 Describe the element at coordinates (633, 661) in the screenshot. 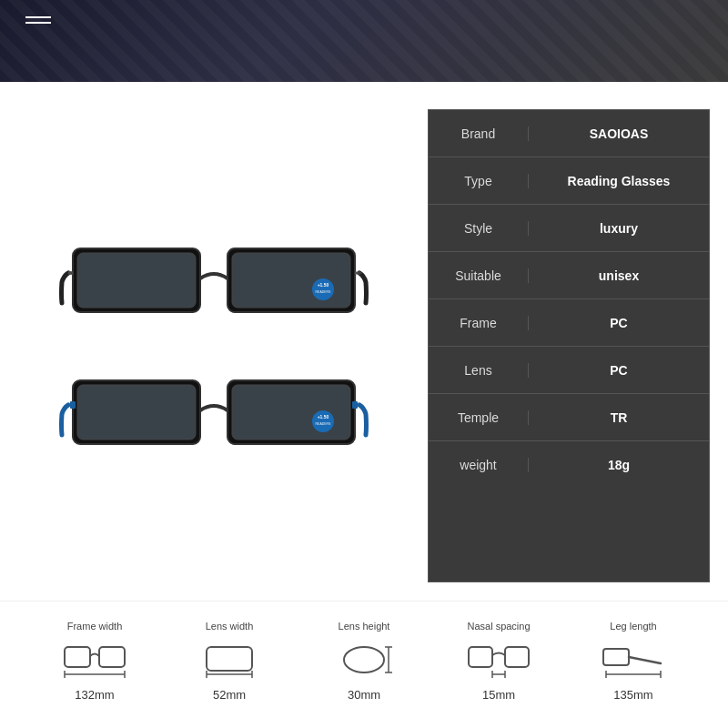

I see `measurement-item: Leg length 135mm` at that location.